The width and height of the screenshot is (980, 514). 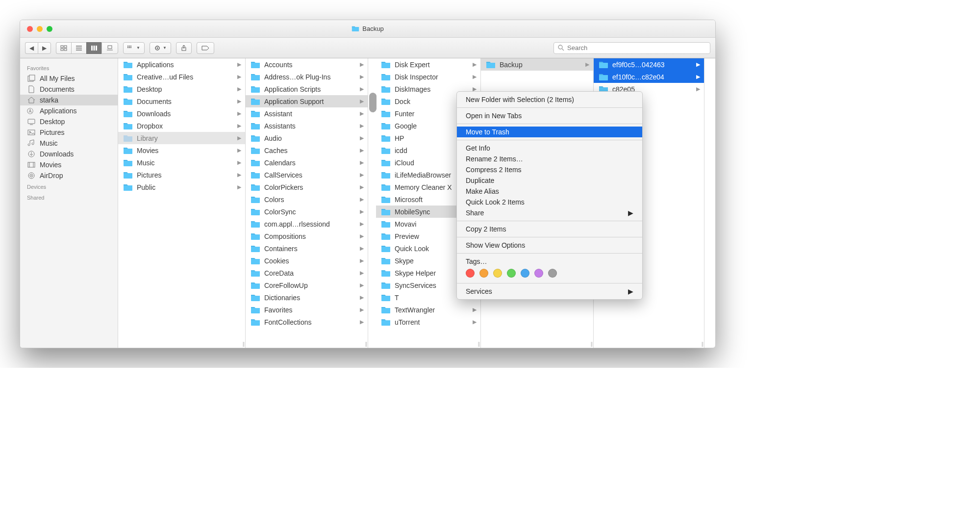 What do you see at coordinates (428, 322) in the screenshot?
I see `folder-row: uTorrent▶` at bounding box center [428, 322].